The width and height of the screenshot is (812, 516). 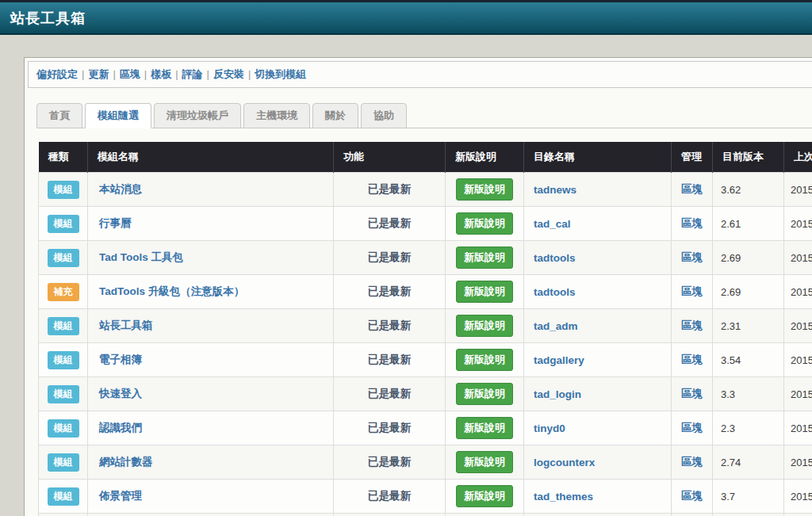 What do you see at coordinates (420, 75) in the screenshot?
I see `admin-menu: 偏好設定|更新|區塊|樣板|評論|反安裝|切換到模組` at bounding box center [420, 75].